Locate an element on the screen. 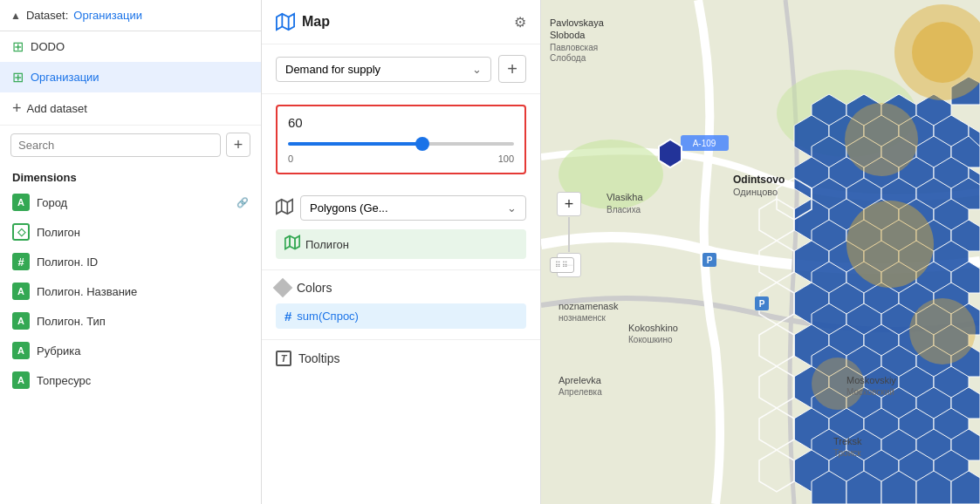 This screenshot has width=980, height=504. panel-title: Map is located at coordinates (316, 22).